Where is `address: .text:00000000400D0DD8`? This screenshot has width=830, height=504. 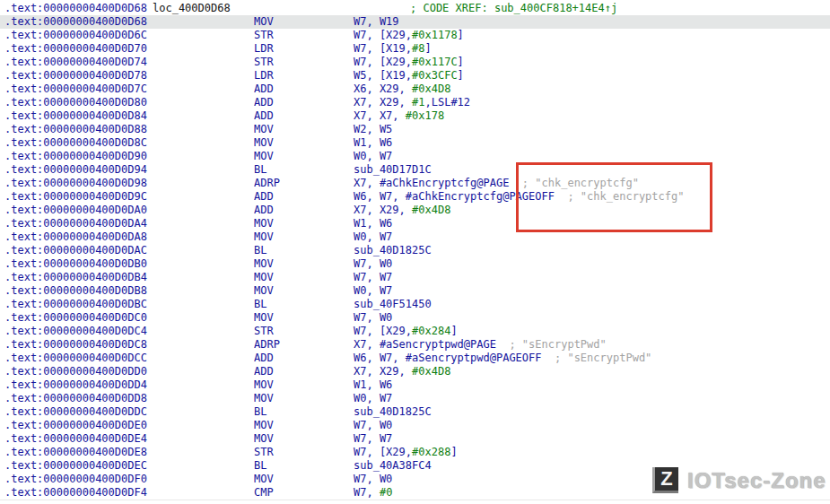 address: .text:00000000400D0DD8 is located at coordinates (75, 398).